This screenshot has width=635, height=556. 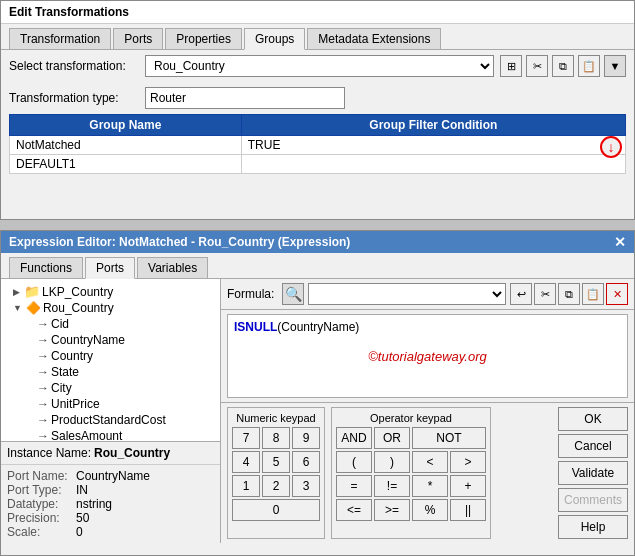 I want to click on tree-node-rou-country: ▼ 🔶 Rou_Country, so click(x=110, y=308).